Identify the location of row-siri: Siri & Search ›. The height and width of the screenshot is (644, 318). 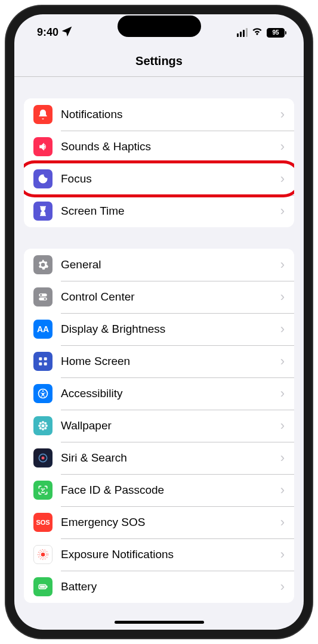
(159, 458).